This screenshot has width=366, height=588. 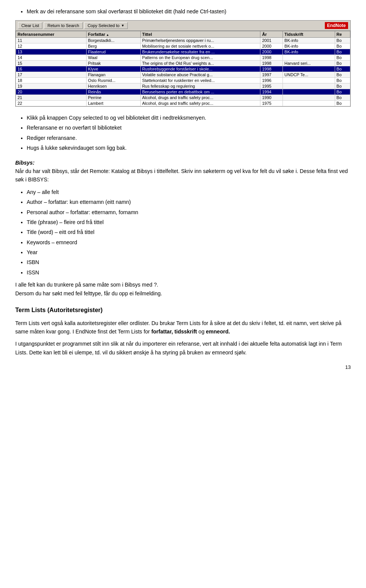 What do you see at coordinates (106, 26) in the screenshot?
I see `copy-selected-to-button: Copy Selected to ▼` at bounding box center [106, 26].